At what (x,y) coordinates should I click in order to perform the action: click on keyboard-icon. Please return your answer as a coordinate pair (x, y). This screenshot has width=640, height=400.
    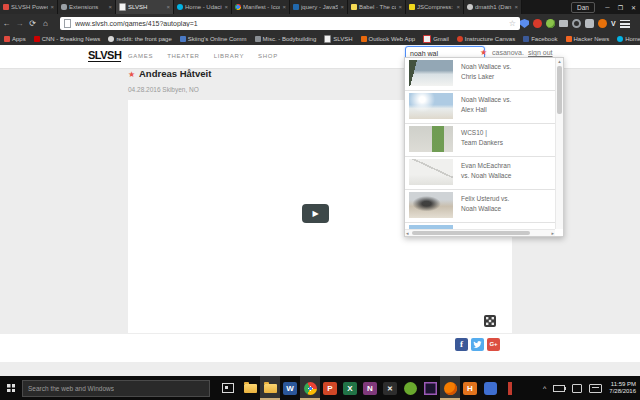
    Looking at the image, I should click on (596, 388).